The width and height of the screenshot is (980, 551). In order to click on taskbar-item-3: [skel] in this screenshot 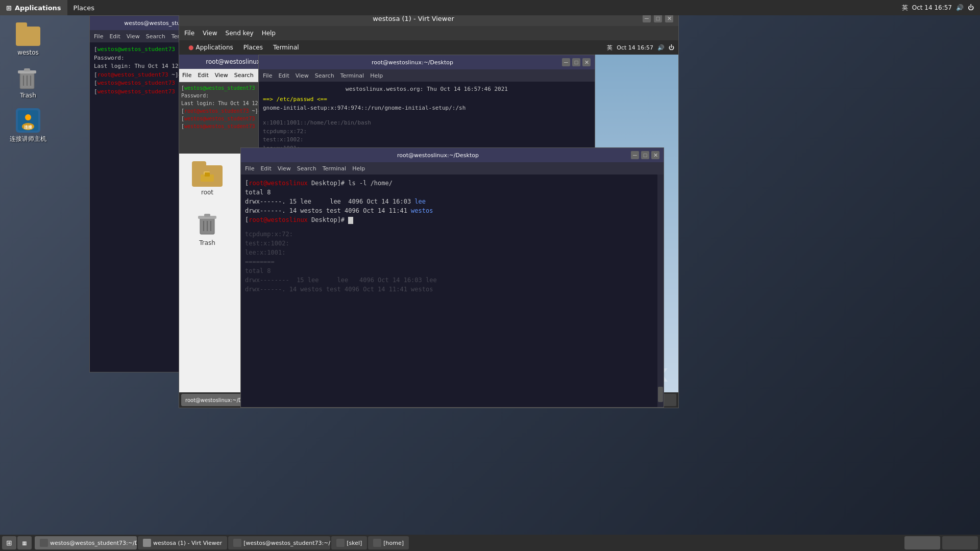, I will do `click(349, 543)`.